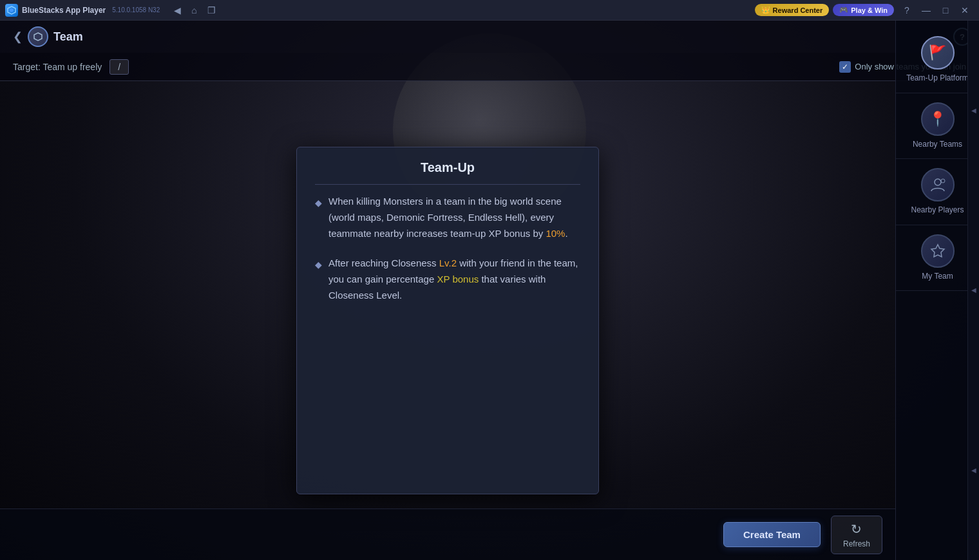 This screenshot has width=979, height=560. What do you see at coordinates (870, 10) in the screenshot?
I see `play-win-label: Play & Win` at bounding box center [870, 10].